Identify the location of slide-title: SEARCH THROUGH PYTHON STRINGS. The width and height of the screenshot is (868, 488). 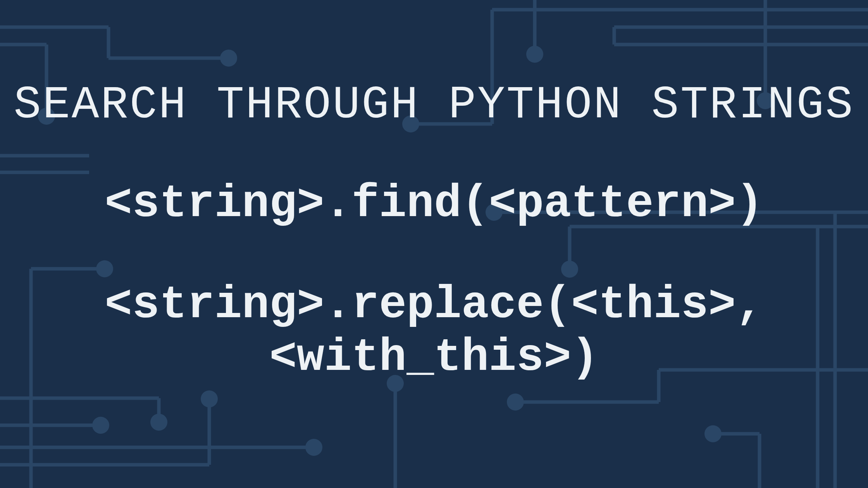
(434, 105).